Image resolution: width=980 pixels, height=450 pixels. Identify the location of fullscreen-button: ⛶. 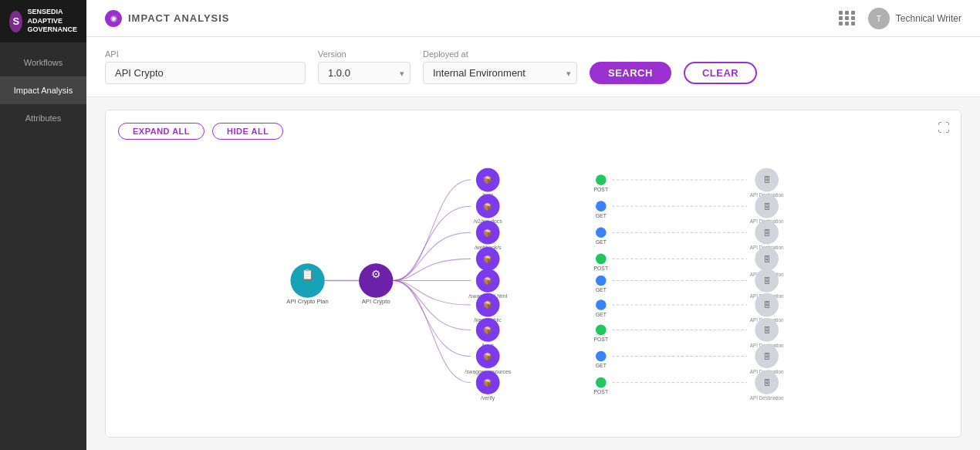
(944, 128).